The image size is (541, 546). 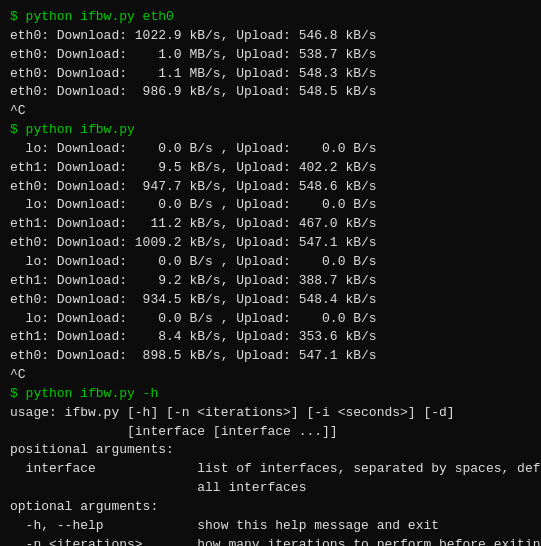 What do you see at coordinates (270, 282) in the screenshot?
I see `terminal-line-l13: eth1: Download: 9.2 kB/s, Upload: 388.7 …` at bounding box center [270, 282].